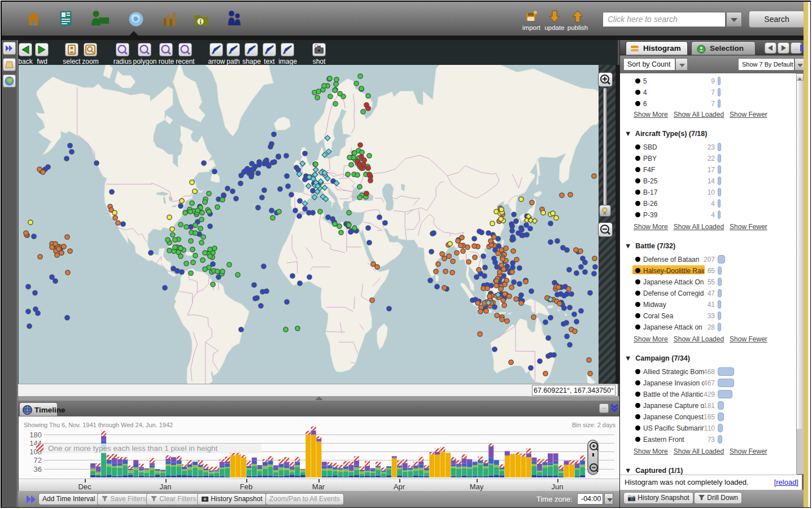 This screenshot has height=509, width=812. Describe the element at coordinates (38, 460) in the screenshot. I see `svg-text: 72` at that location.